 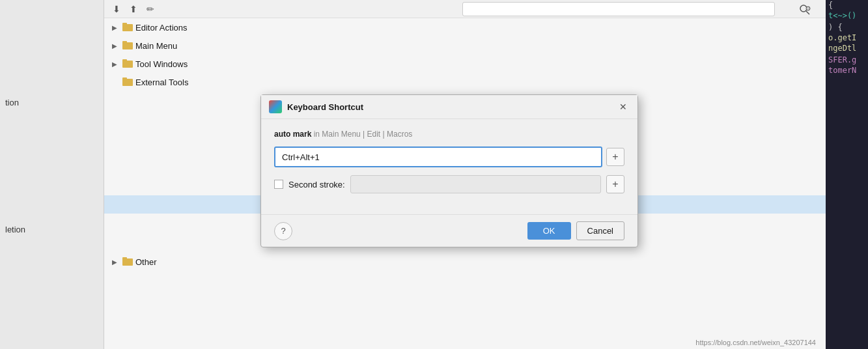 I want to click on folder-icon-other, so click(x=128, y=262).